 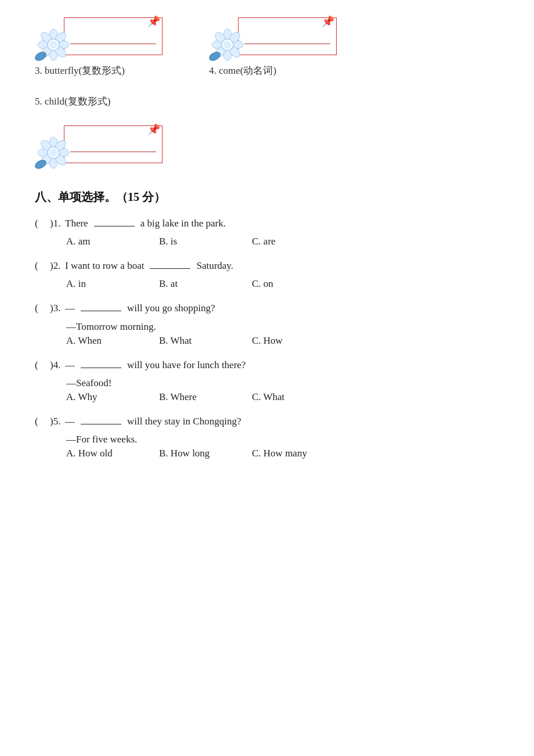 What do you see at coordinates (267, 50) in the screenshot?
I see `card-row-1: 📌 3. butterfly(复数形式)` at bounding box center [267, 50].